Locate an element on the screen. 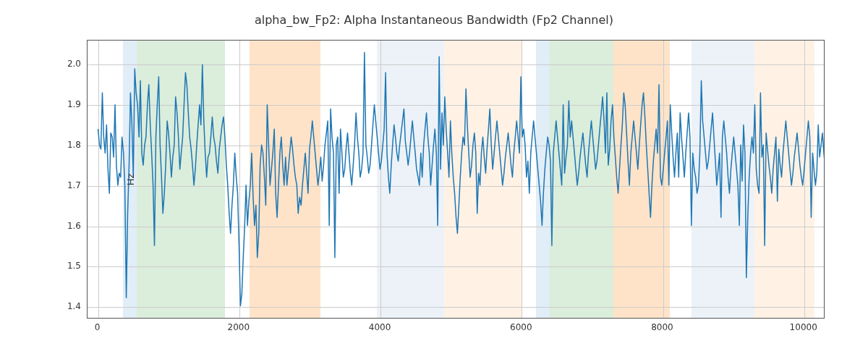 The image size is (868, 362). y-tick-label: 1.9 is located at coordinates (59, 104).